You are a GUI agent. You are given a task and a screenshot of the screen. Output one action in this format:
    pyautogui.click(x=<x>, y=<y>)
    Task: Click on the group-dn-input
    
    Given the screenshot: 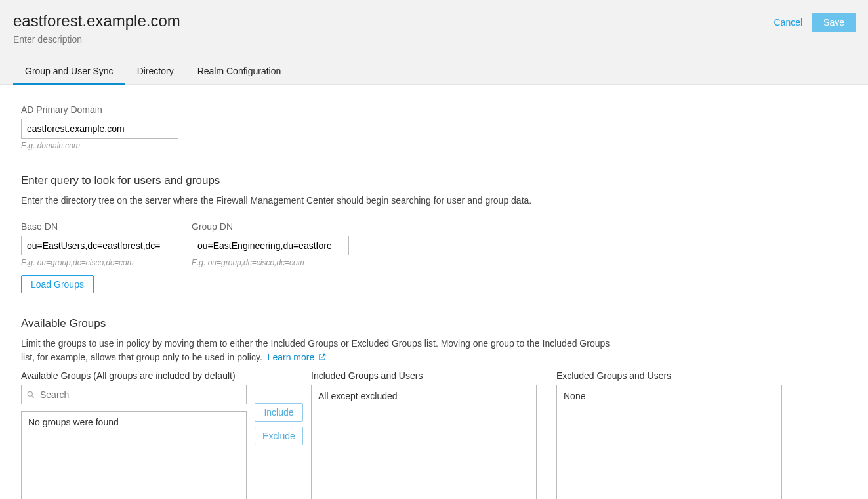 What is the action you would take?
    pyautogui.click(x=270, y=246)
    